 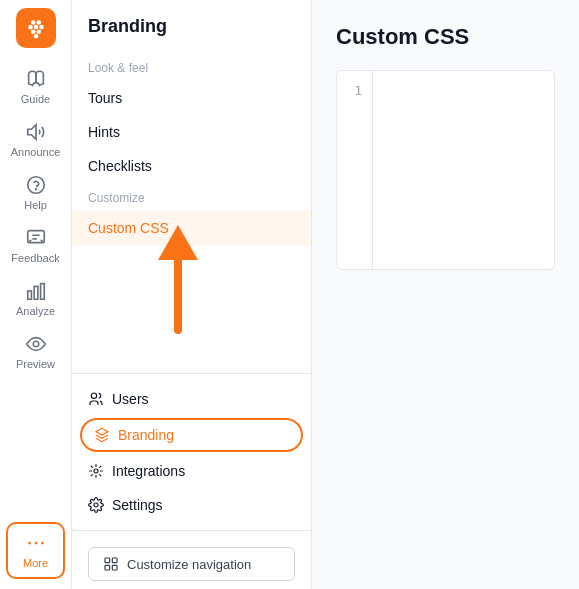 What do you see at coordinates (36, 205) in the screenshot?
I see `help-label: Help` at bounding box center [36, 205].